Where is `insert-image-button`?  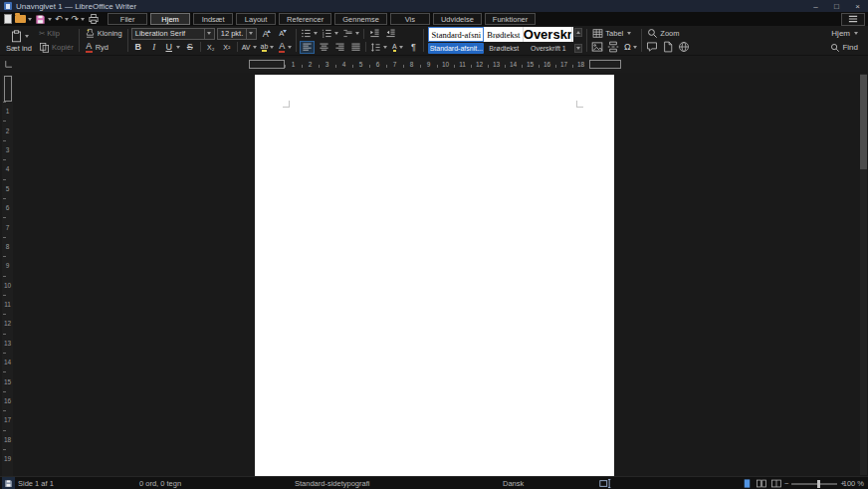 insert-image-button is located at coordinates (597, 48).